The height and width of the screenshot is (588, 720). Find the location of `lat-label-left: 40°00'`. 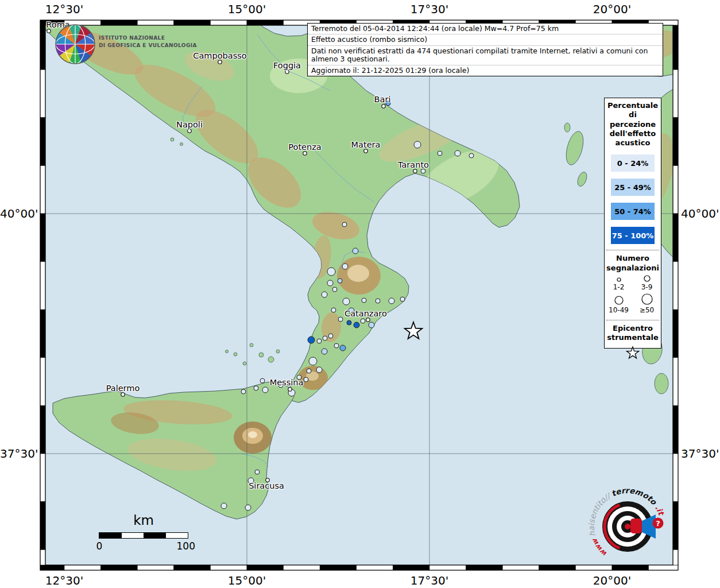

lat-label-left: 40°00' is located at coordinates (18, 214).